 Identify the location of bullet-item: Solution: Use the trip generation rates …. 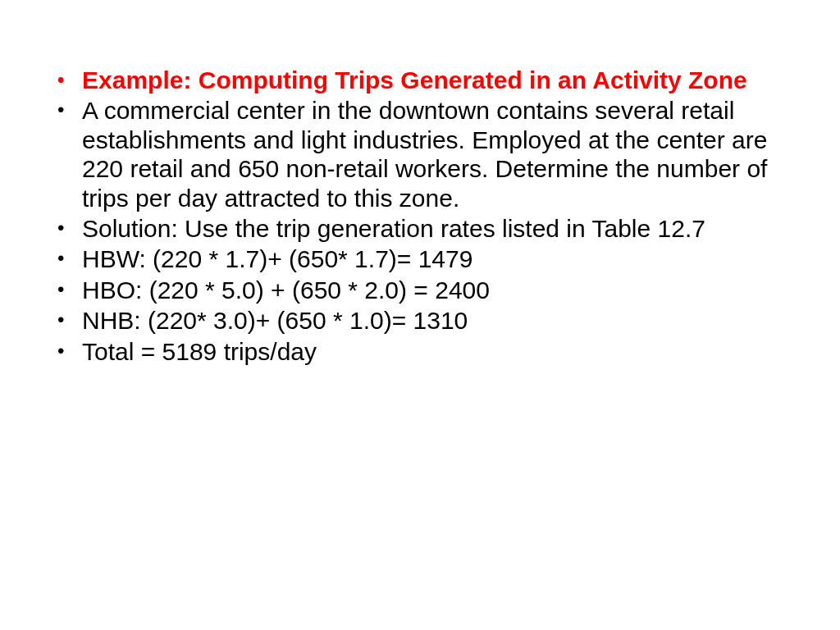
(420, 228).